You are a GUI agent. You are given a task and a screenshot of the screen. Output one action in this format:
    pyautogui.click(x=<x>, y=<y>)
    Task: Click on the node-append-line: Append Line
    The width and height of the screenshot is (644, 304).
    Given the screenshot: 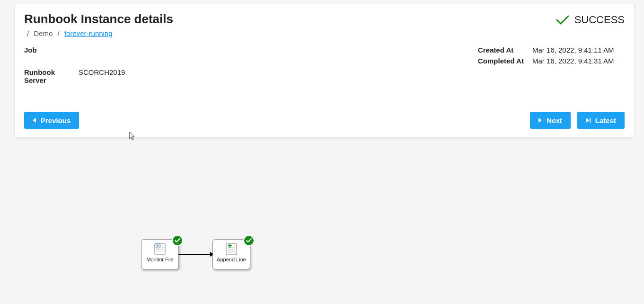 What is the action you would take?
    pyautogui.click(x=231, y=254)
    